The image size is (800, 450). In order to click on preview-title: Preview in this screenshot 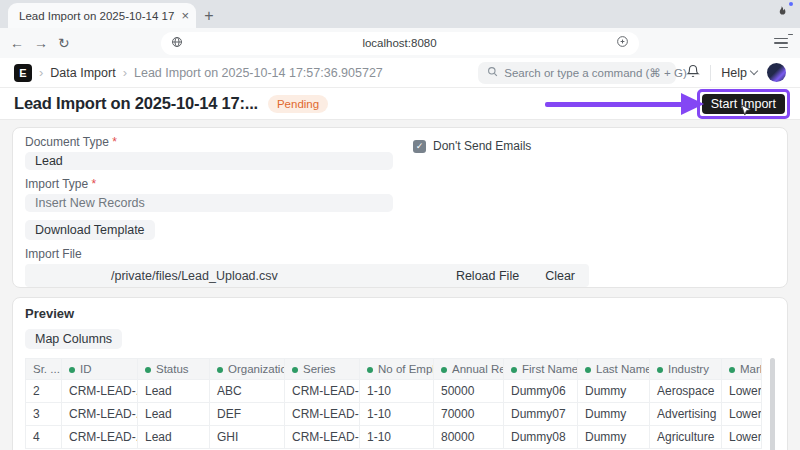, I will do `click(400, 314)`.